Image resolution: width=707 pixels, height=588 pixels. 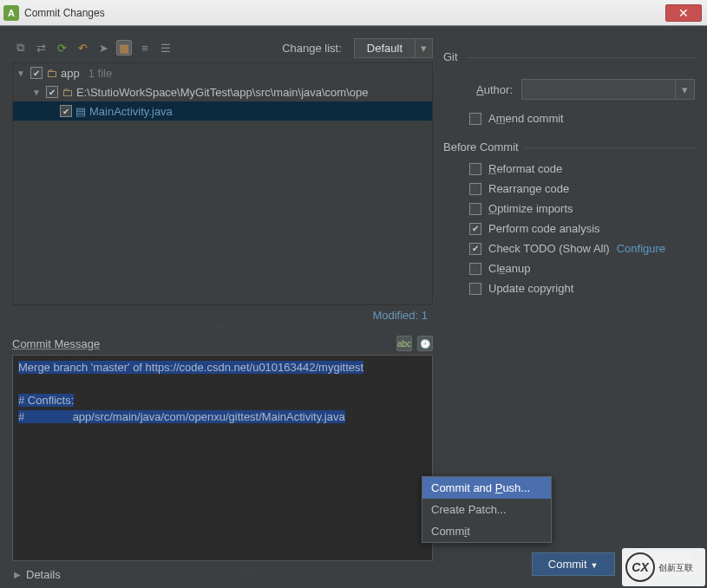 What do you see at coordinates (569, 269) in the screenshot?
I see `cleanup-row: Cleanup` at bounding box center [569, 269].